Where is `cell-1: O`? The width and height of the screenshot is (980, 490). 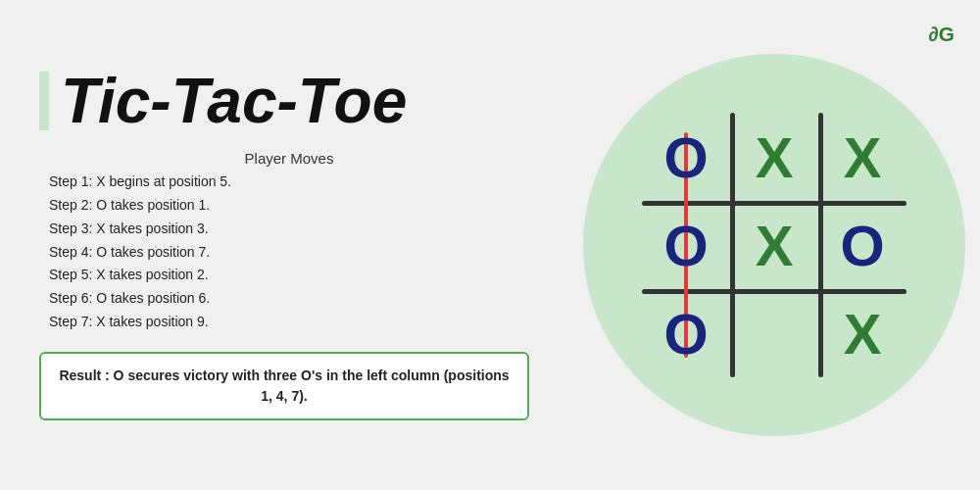 cell-1: O is located at coordinates (686, 157).